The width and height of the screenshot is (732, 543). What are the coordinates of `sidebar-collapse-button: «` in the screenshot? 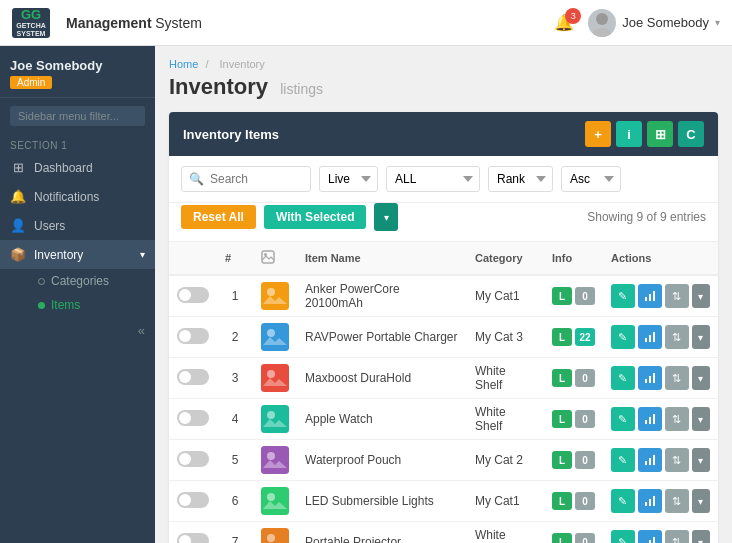 It's located at (78, 330).